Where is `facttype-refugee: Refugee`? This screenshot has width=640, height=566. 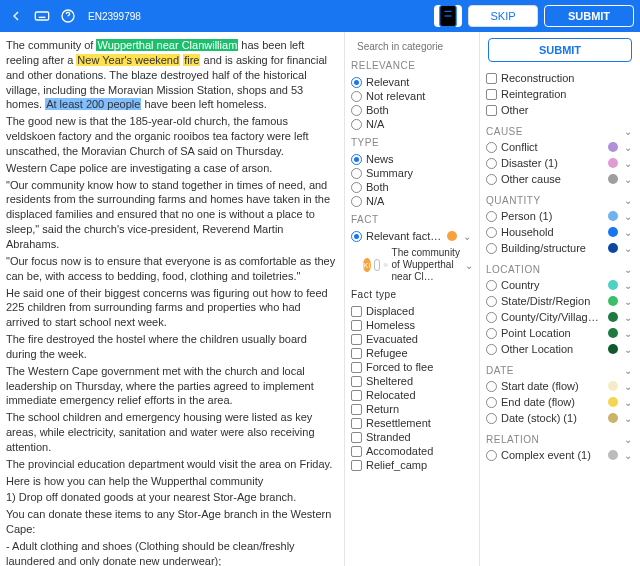 facttype-refugee: Refugee is located at coordinates (412, 353).